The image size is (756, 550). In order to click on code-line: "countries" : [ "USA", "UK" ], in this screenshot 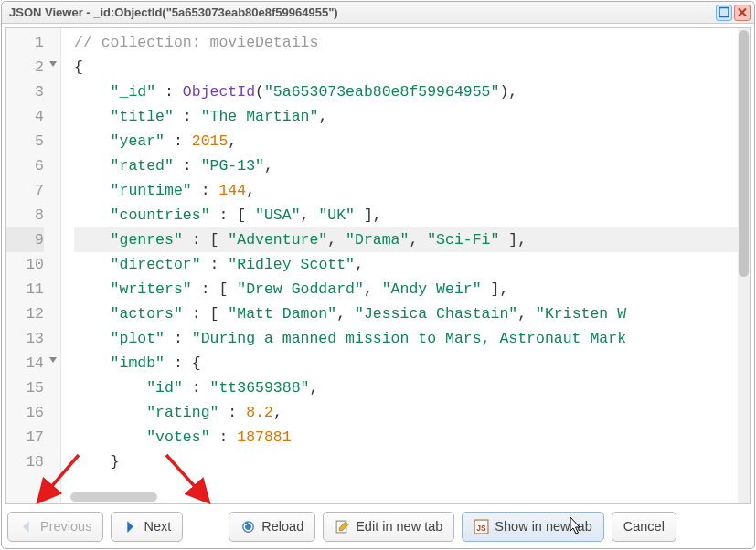, I will do `click(411, 216)`.